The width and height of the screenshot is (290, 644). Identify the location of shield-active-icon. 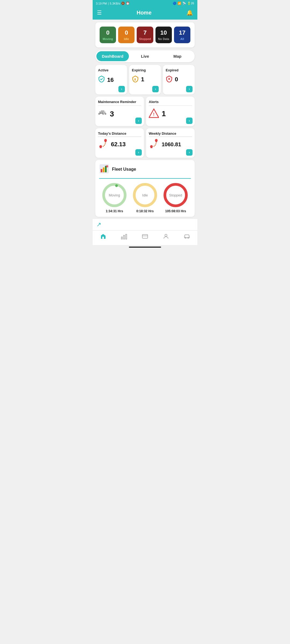
(102, 80).